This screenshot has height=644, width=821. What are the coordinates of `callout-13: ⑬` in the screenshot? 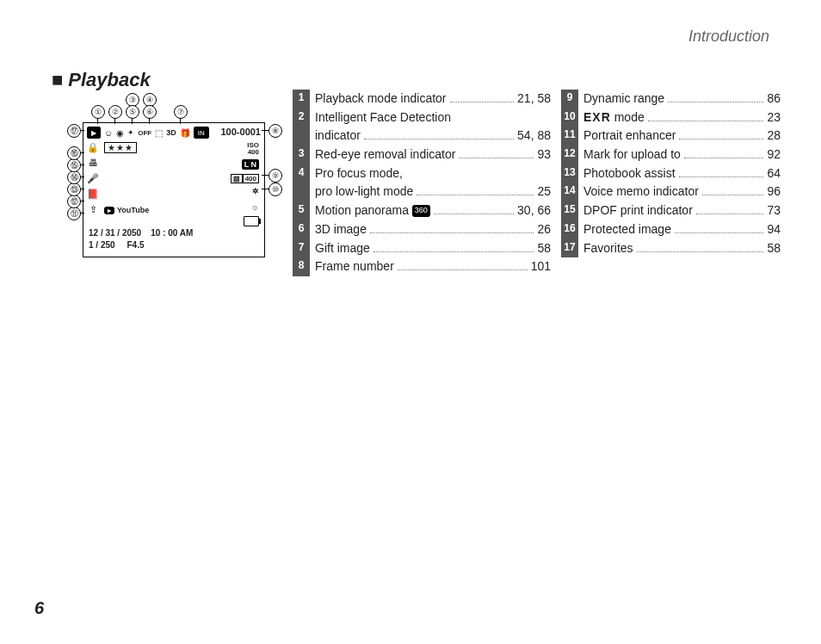 It's located at (74, 189).